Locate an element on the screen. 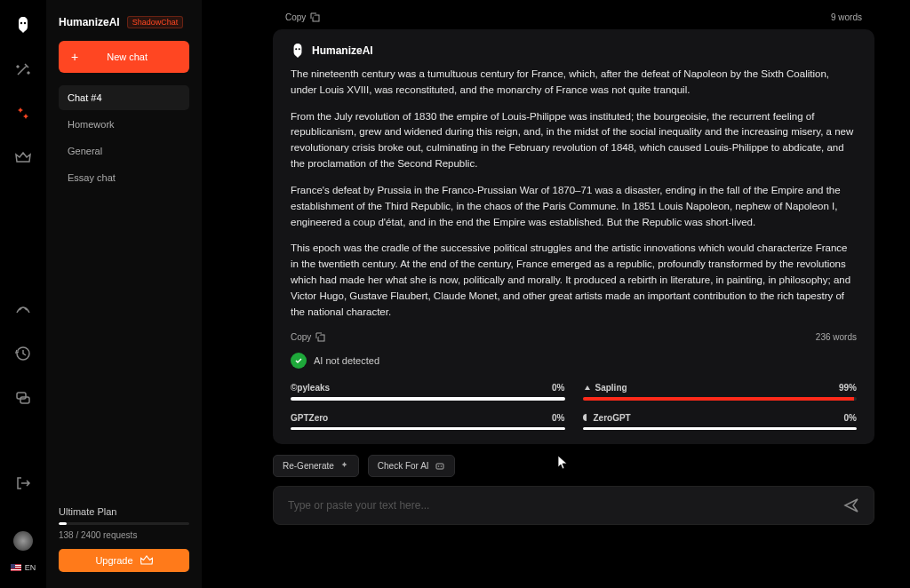 This screenshot has height=588, width=910. top-meta-row: Copy 9 words is located at coordinates (574, 21).